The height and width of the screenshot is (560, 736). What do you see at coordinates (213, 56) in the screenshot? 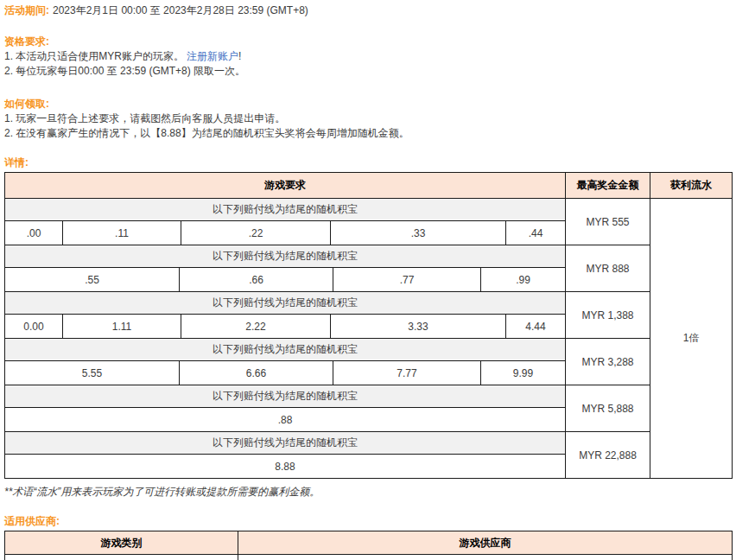
I see `register-account-link: 注册新账户` at bounding box center [213, 56].